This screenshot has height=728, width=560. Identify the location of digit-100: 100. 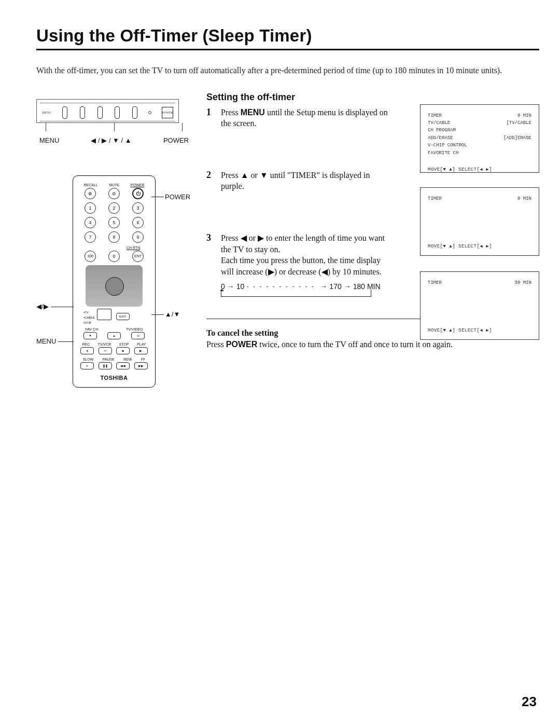
(90, 256).